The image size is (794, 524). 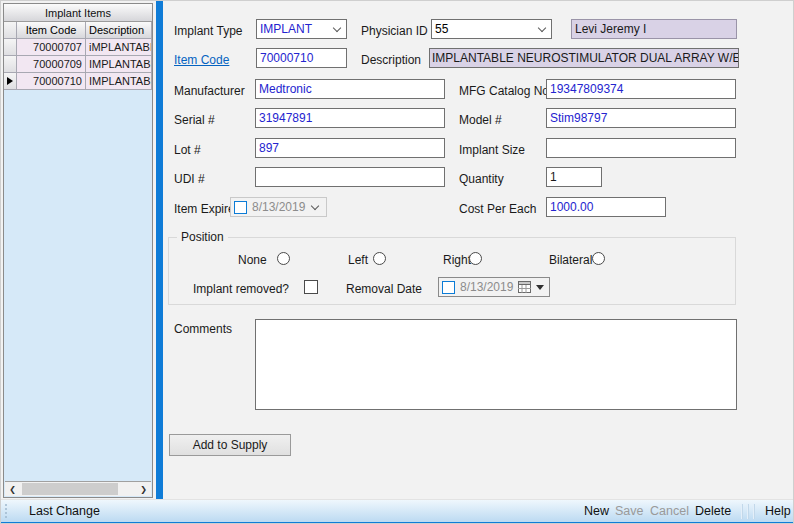 I want to click on radio-left, so click(x=380, y=258).